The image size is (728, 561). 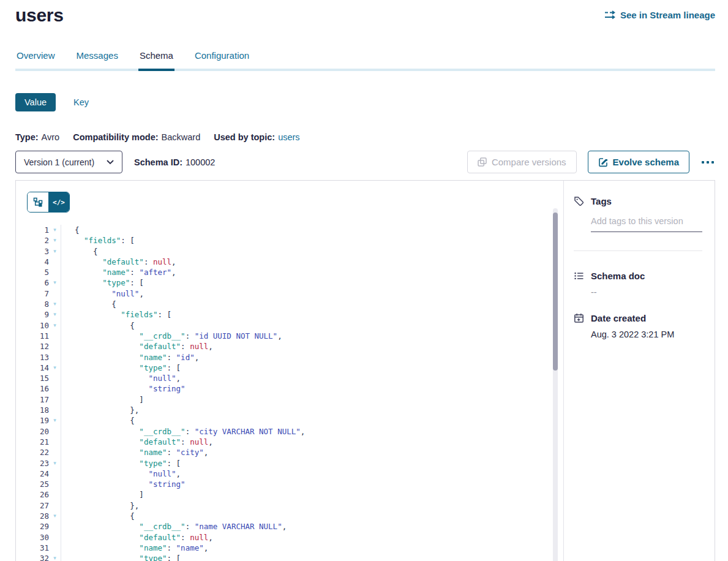 I want to click on line-number: 30, so click(x=38, y=538).